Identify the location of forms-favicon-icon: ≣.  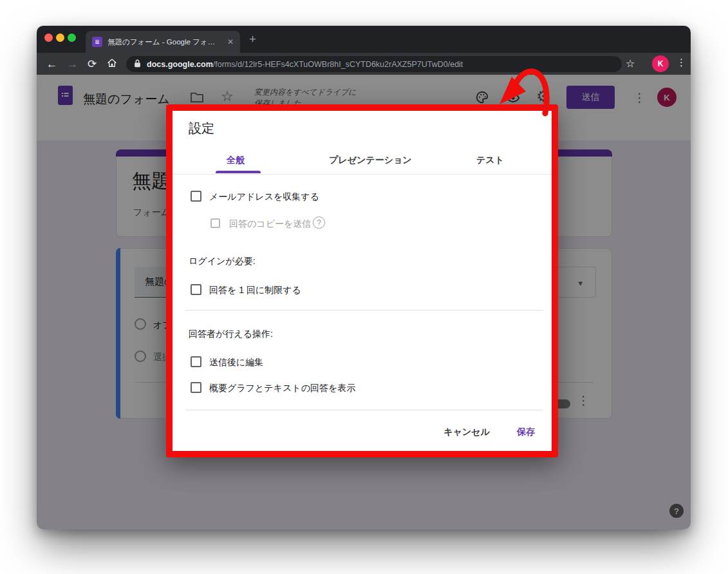
(97, 42).